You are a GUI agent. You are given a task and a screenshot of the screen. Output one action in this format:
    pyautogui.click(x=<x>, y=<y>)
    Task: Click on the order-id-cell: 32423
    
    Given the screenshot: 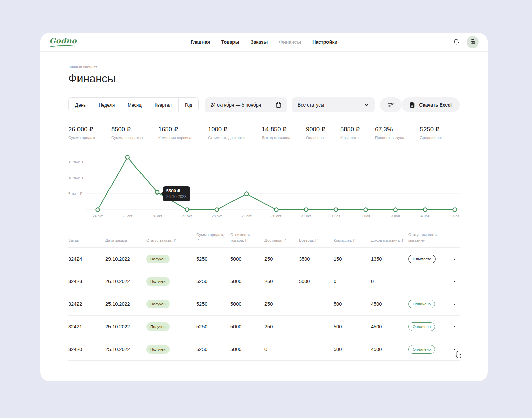 What is the action you would take?
    pyautogui.click(x=87, y=282)
    